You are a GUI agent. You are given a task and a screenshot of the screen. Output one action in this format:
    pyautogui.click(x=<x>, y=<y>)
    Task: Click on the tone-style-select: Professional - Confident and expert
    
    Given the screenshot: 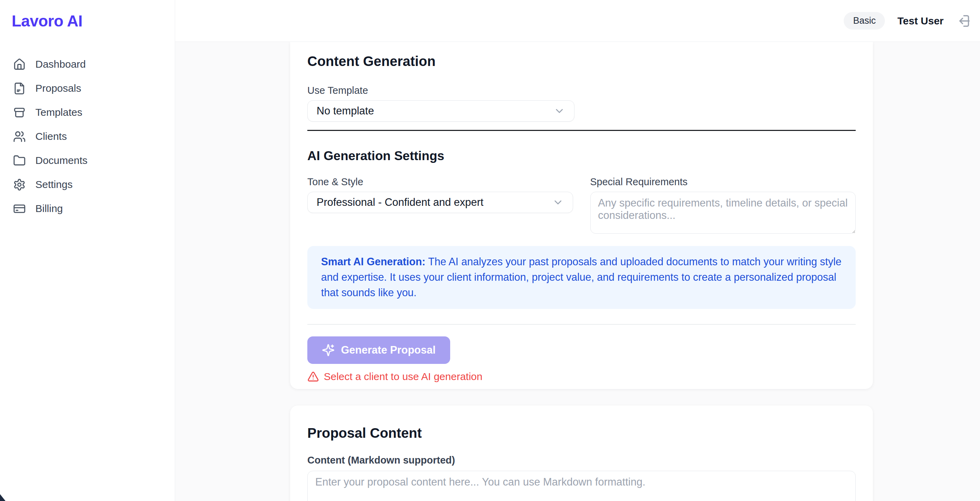 What is the action you would take?
    pyautogui.click(x=440, y=203)
    